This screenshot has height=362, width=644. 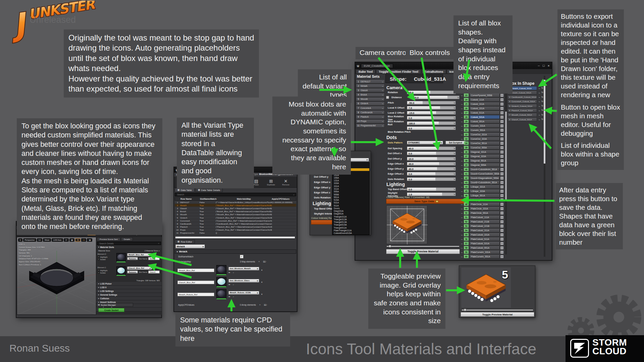 What do you see at coordinates (497, 314) in the screenshot?
I see `toggle-preview-material-button: Toggle Preview Material` at bounding box center [497, 314].